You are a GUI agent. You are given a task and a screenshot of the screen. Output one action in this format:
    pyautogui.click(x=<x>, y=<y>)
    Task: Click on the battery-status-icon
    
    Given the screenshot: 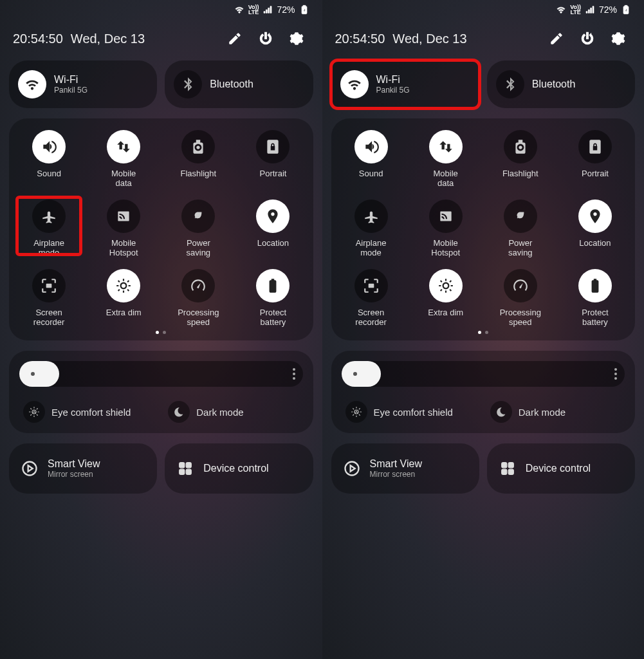 What is the action you would take?
    pyautogui.click(x=626, y=10)
    